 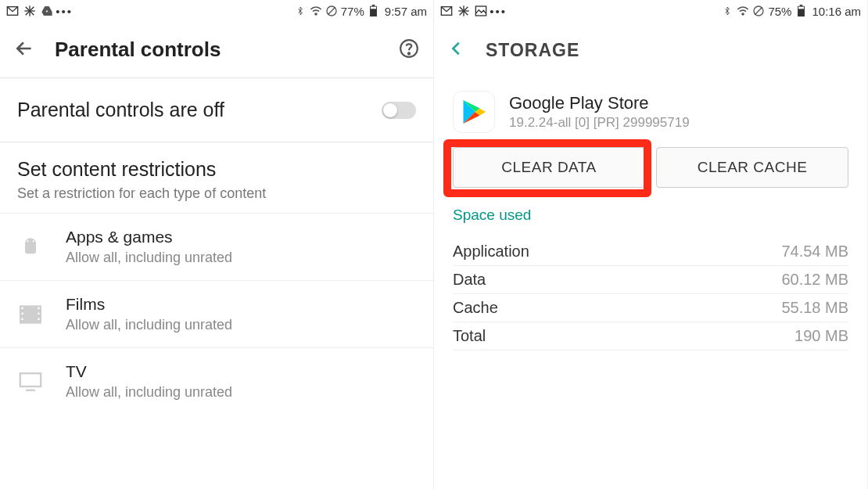 I want to click on row-label: Data, so click(x=469, y=280).